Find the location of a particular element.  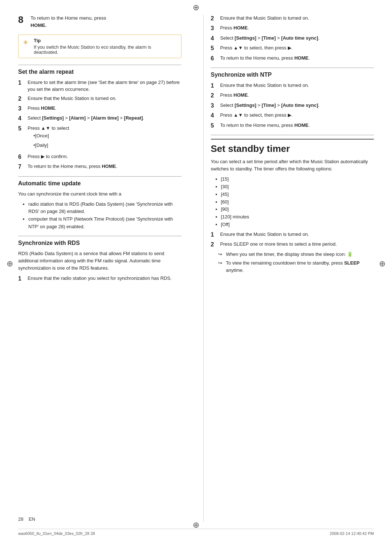

rds-r-step-4-text: Select [Settings] > [Time] > [Auto time … is located at coordinates (297, 38).